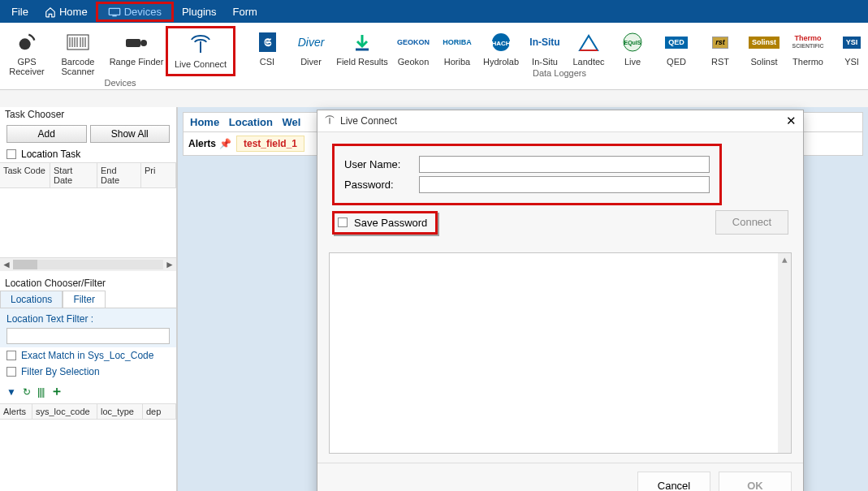 The width and height of the screenshot is (868, 491). What do you see at coordinates (270, 144) in the screenshot?
I see `alert-value: test_field_1` at bounding box center [270, 144].